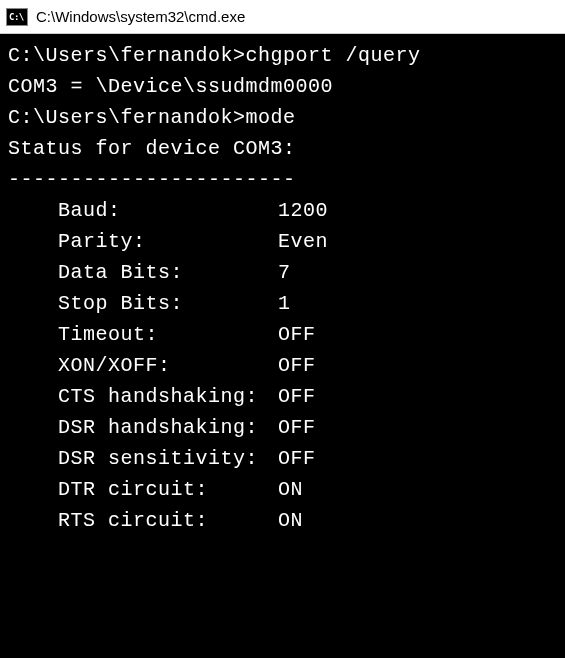 The height and width of the screenshot is (658, 565). Describe the element at coordinates (282, 56) in the screenshot. I see `cmd-line-1: C:\Users\fernandok>chgport /query` at that location.